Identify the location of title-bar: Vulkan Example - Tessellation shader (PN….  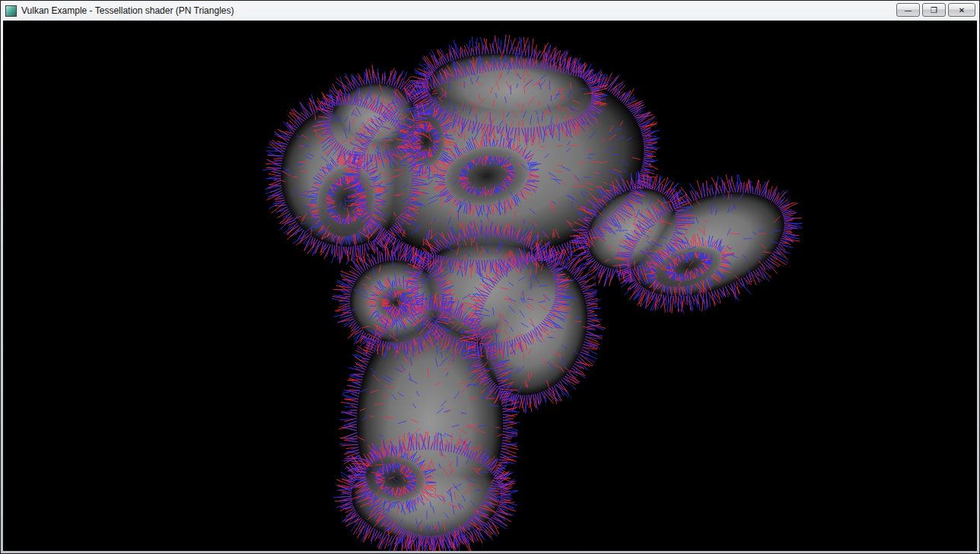
(490, 11).